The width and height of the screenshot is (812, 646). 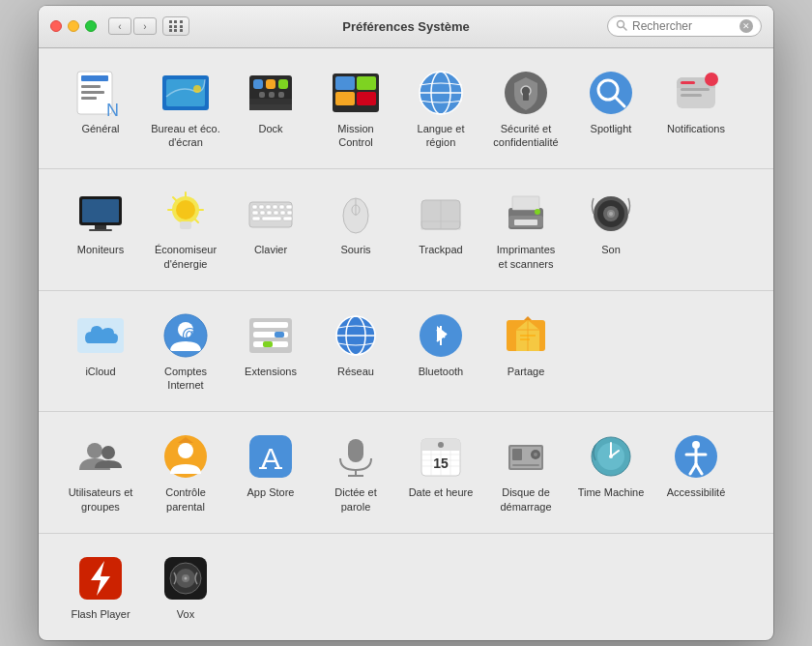 What do you see at coordinates (406, 587) in the screenshot?
I see `other-icons-grid: Flash Player` at bounding box center [406, 587].